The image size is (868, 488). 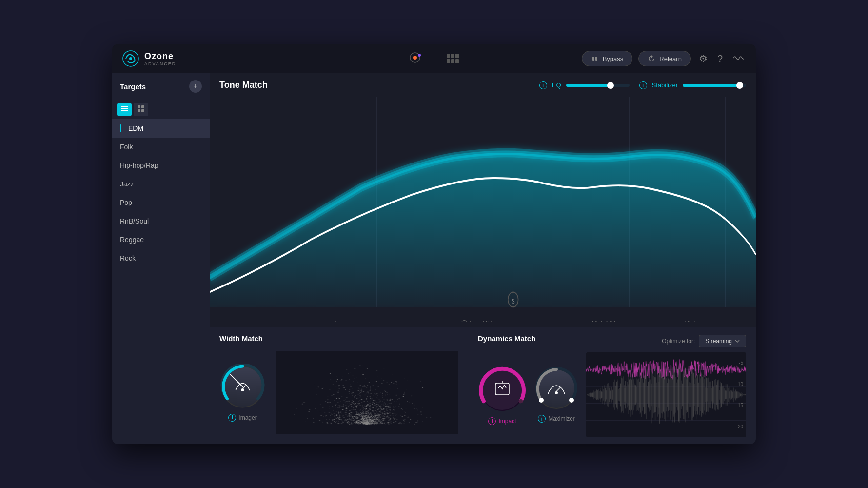 What do you see at coordinates (434, 59) in the screenshot?
I see `top-center-nav` at bounding box center [434, 59].